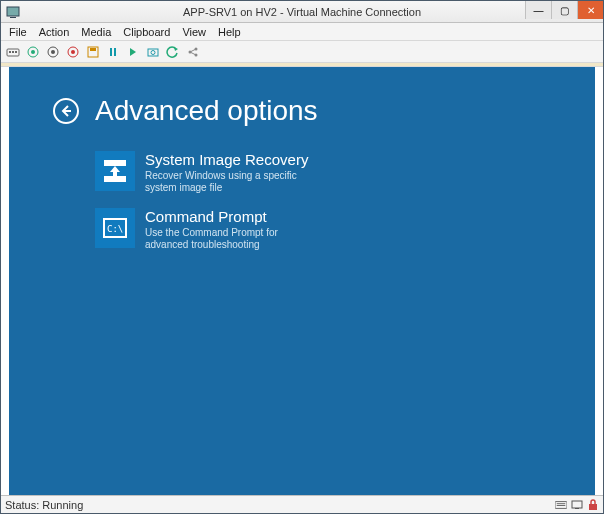 The width and height of the screenshot is (604, 514). Describe the element at coordinates (173, 52) in the screenshot. I see `revert-button` at that location.